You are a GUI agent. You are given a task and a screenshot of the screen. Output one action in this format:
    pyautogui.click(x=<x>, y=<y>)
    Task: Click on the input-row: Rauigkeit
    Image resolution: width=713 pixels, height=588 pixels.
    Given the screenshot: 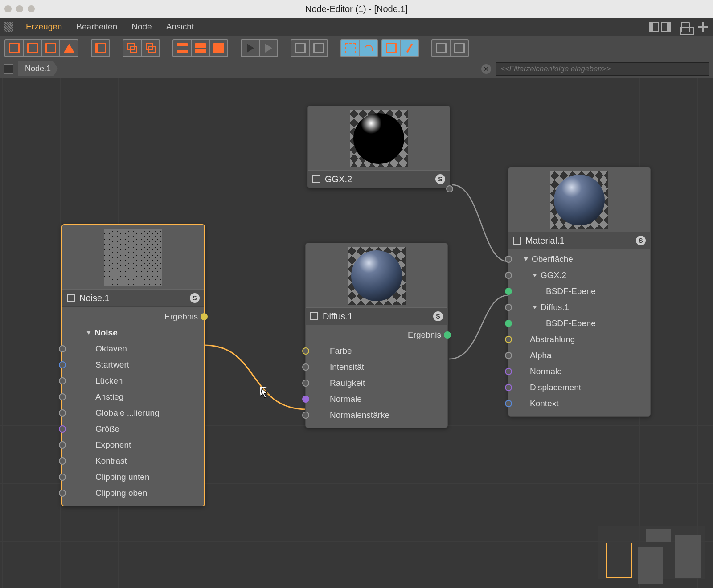 What is the action you would take?
    pyautogui.click(x=377, y=383)
    